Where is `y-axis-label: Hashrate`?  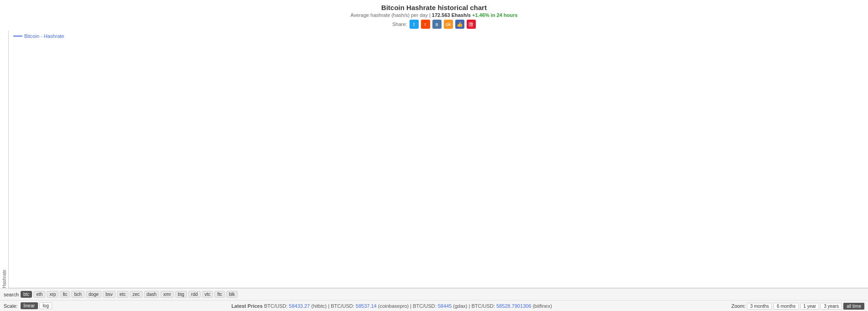
y-axis-label: Hashrate is located at coordinates (4, 159).